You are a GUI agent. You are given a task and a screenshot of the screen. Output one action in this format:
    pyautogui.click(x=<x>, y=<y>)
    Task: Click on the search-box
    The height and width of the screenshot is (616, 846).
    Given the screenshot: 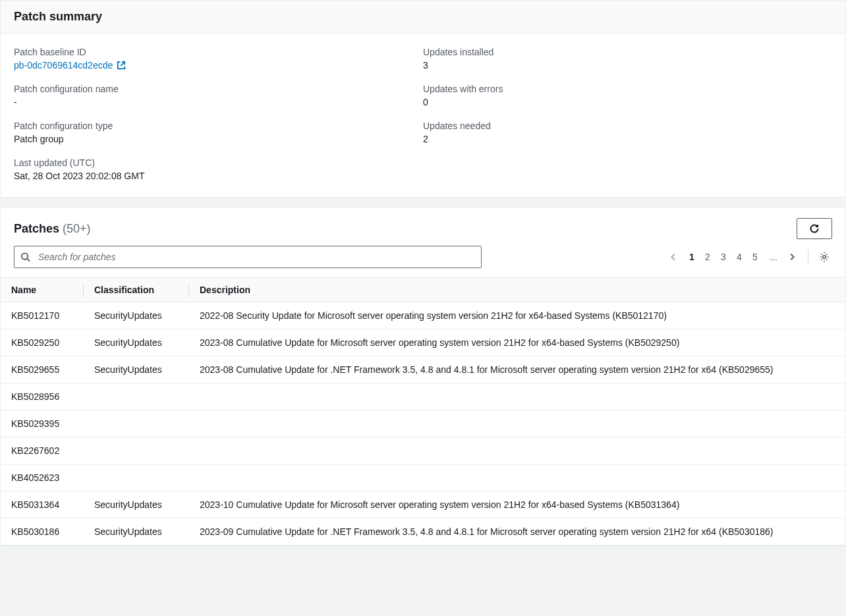 What is the action you would take?
    pyautogui.click(x=248, y=257)
    